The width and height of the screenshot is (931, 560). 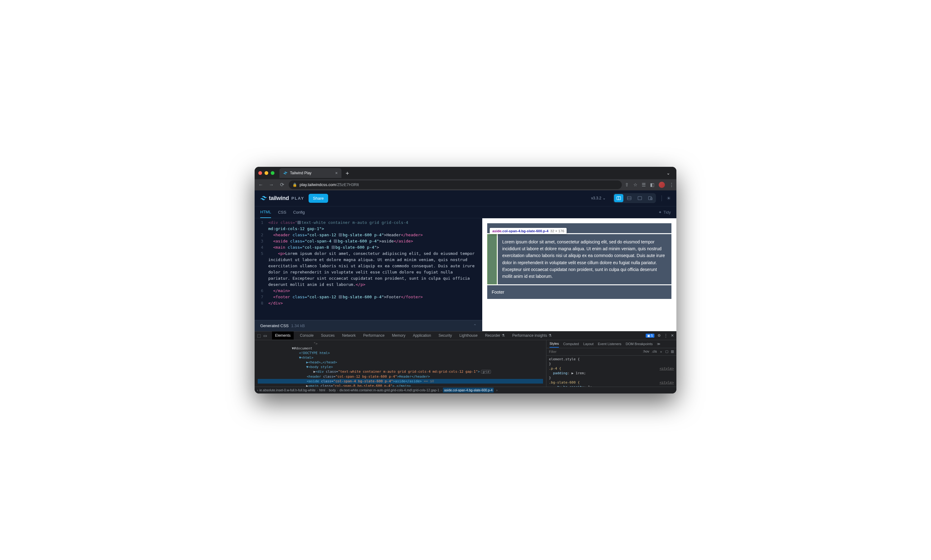 I want to click on share-page-icon: ⇧, so click(x=627, y=185).